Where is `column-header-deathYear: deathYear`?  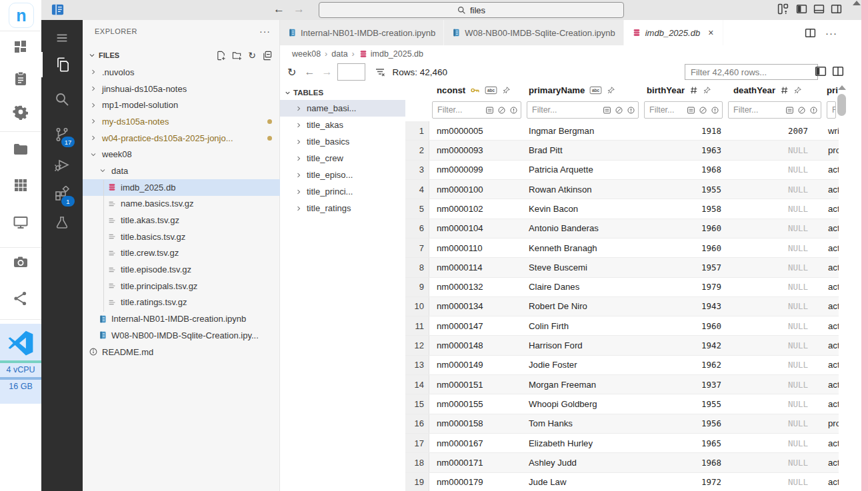 column-header-deathYear: deathYear is located at coordinates (775, 91).